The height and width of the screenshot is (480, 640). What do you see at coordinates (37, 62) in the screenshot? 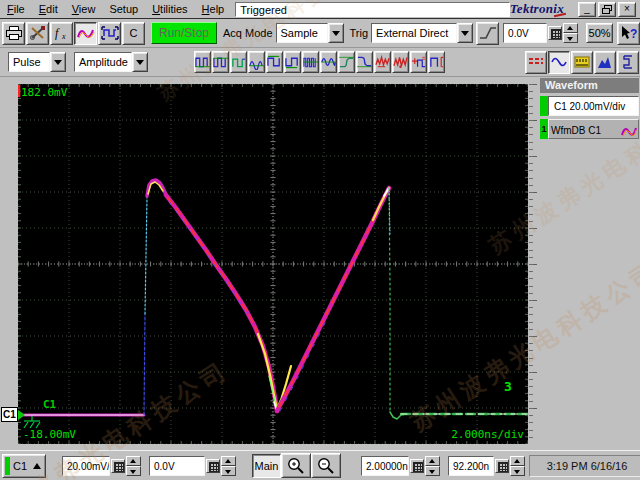
I see `meas-class-select: Pulse` at bounding box center [37, 62].